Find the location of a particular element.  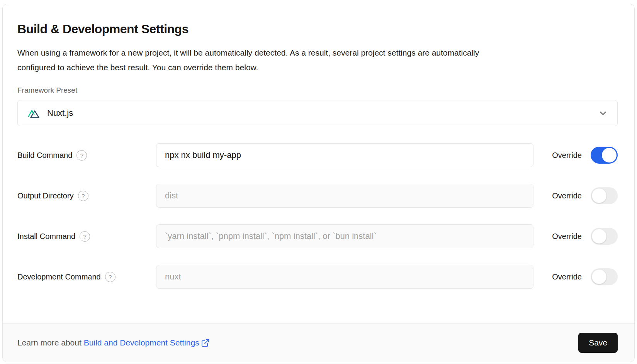

install-command-override-toggle is located at coordinates (604, 236).